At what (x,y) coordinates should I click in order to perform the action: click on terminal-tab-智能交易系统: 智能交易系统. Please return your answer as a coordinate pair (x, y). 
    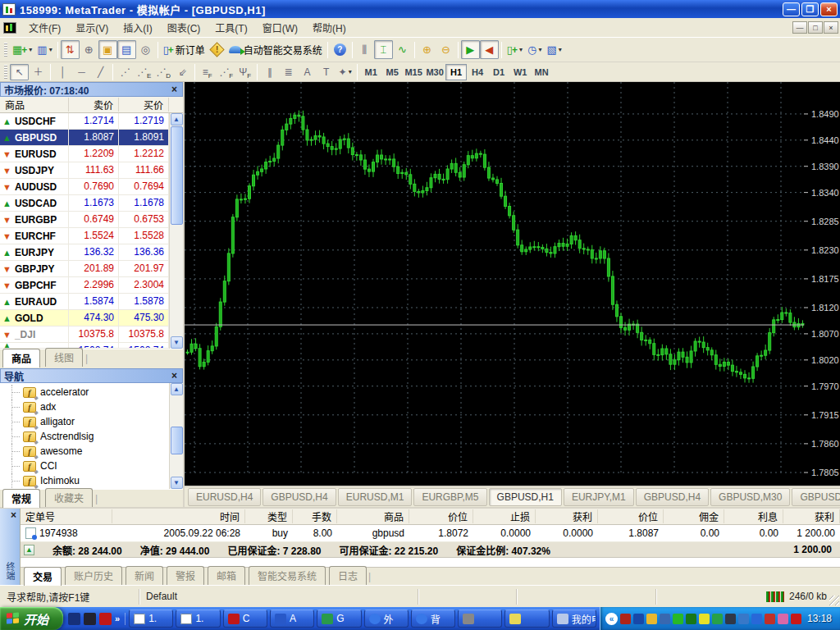
    Looking at the image, I should click on (287, 576).